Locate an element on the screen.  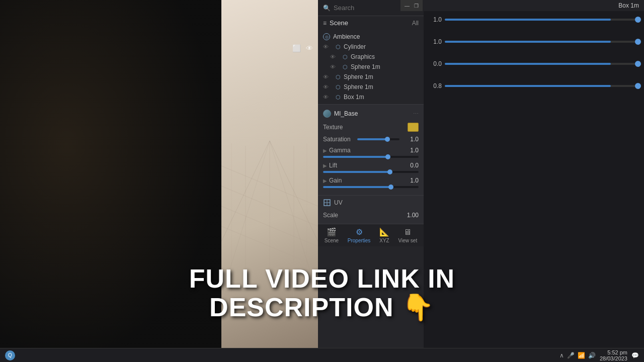
far-right-sliders: 1.0 1.0 0.0 0. is located at coordinates (534, 53).